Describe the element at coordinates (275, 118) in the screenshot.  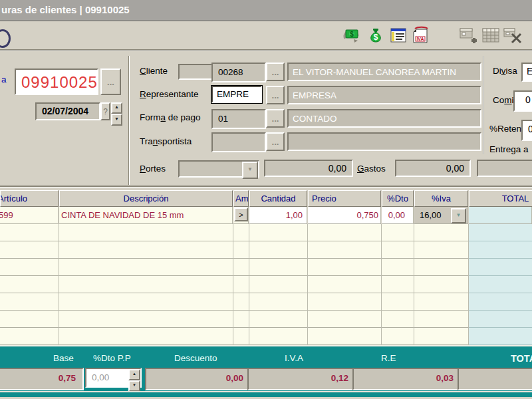
I see `forma-pago-lookup-button: ...` at that location.